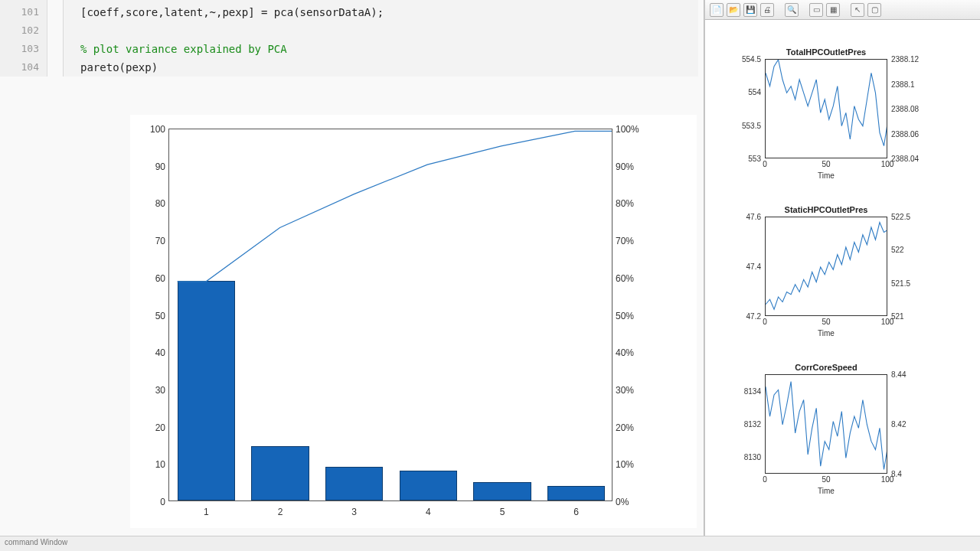  What do you see at coordinates (632, 241) in the screenshot?
I see `y2-tick: 70%` at bounding box center [632, 241].